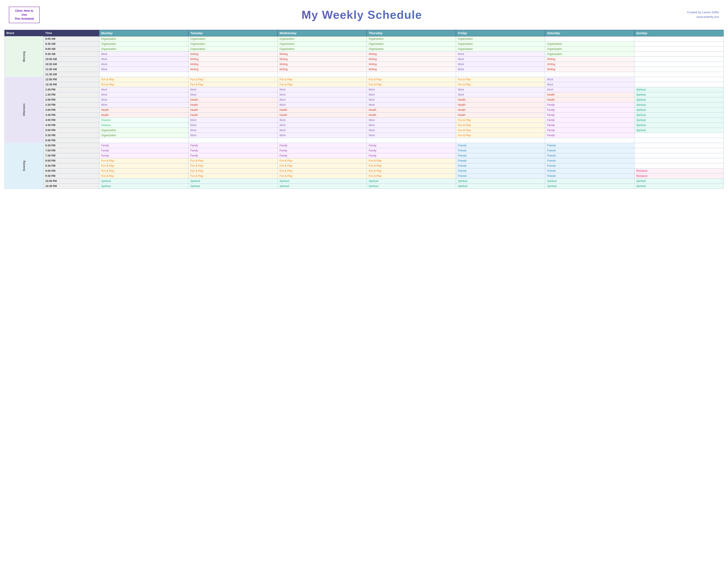 Image resolution: width=728 pixels, height=563 pixels. I want to click on time-cell: 11:30 AM, so click(71, 74).